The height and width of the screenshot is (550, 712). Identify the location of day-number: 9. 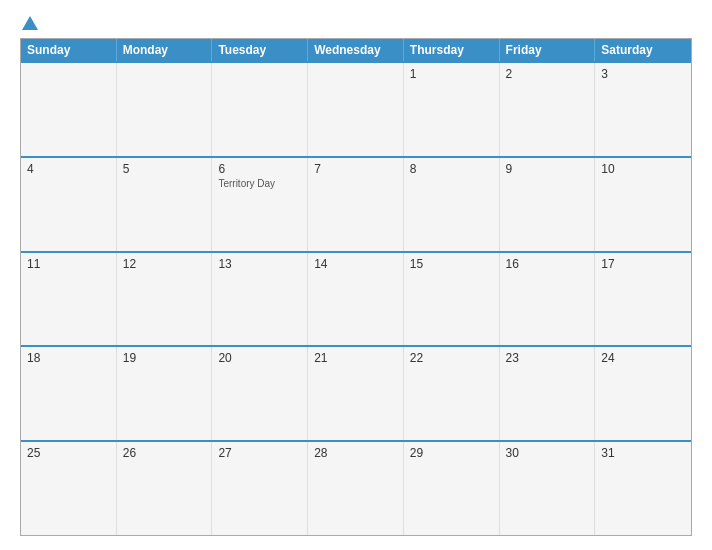
(548, 169).